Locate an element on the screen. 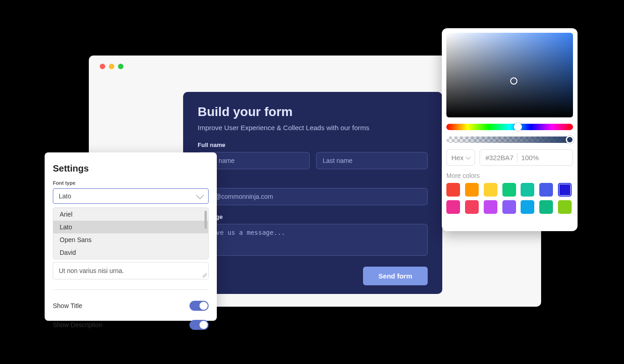 This screenshot has height=364, width=624. font-option-open-sans: Open Sans is located at coordinates (131, 240).